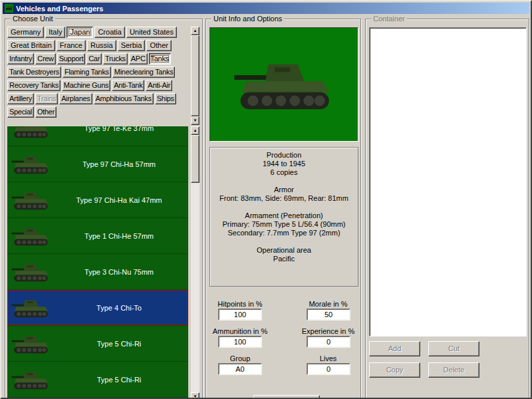  Describe the element at coordinates (98, 272) in the screenshot. I see `unit-list-item: Type 3 Chi-Nu 75mm` at that location.